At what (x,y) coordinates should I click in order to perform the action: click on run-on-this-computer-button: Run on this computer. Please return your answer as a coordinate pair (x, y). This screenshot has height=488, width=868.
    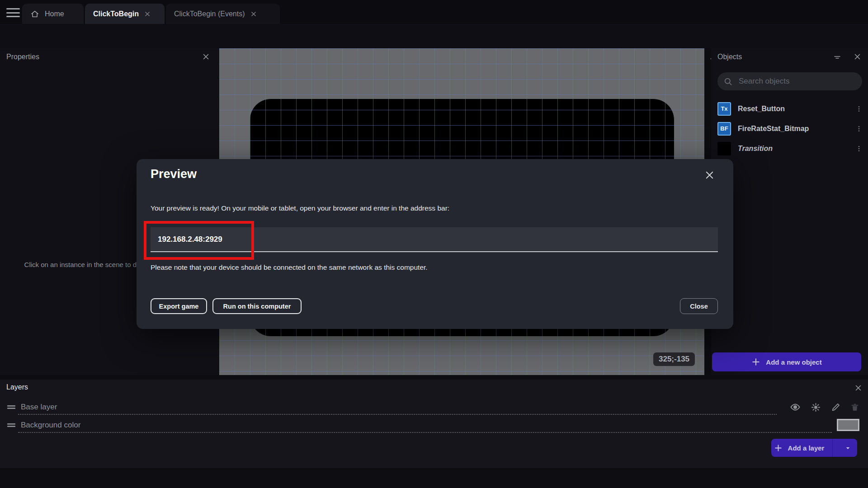
    Looking at the image, I should click on (257, 306).